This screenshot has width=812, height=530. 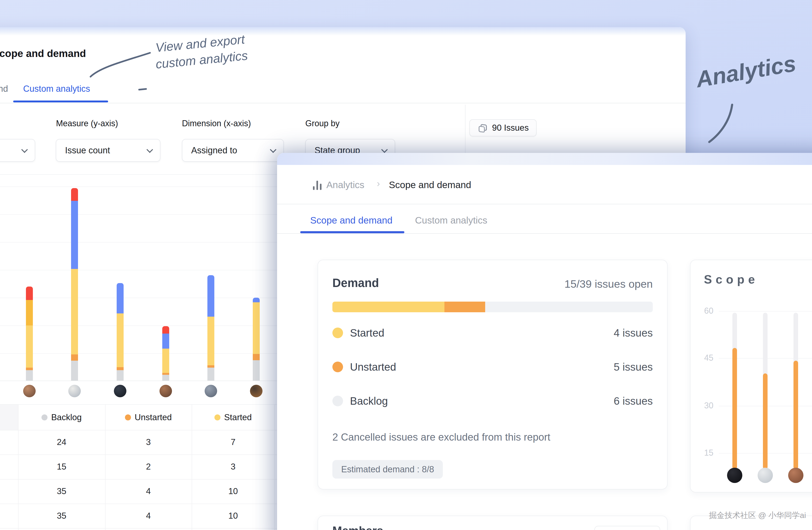 I want to click on status-label: Unstarted, so click(x=373, y=367).